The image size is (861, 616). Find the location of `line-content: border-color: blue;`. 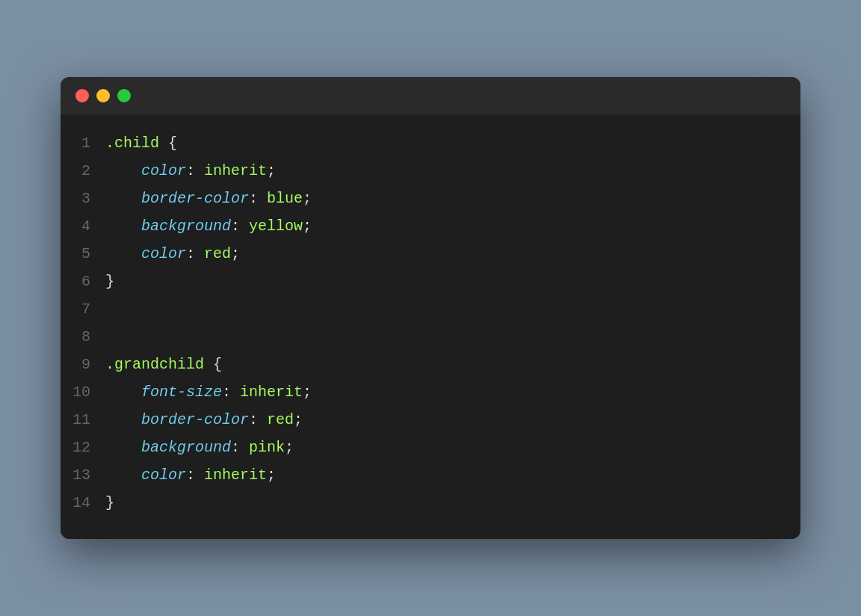

line-content: border-color: blue; is located at coordinates (209, 199).